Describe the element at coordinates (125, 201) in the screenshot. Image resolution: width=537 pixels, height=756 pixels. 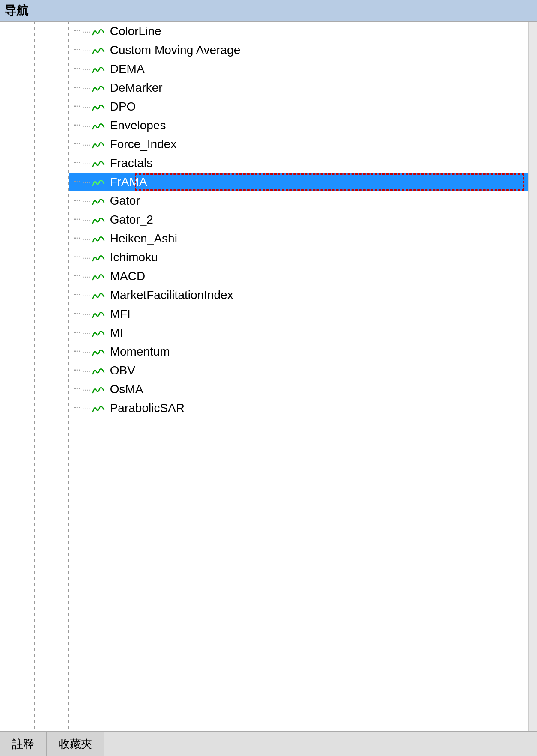
I see `item-label: Gator` at that location.